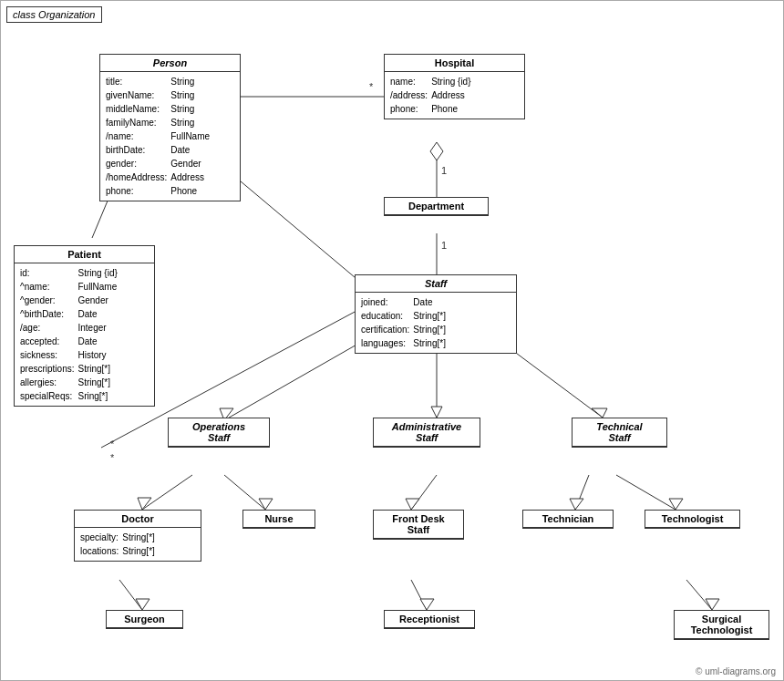 This screenshot has width=784, height=681. What do you see at coordinates (418, 525) in the screenshot?
I see `class-front-desk-staff: Front DeskStaff` at bounding box center [418, 525].